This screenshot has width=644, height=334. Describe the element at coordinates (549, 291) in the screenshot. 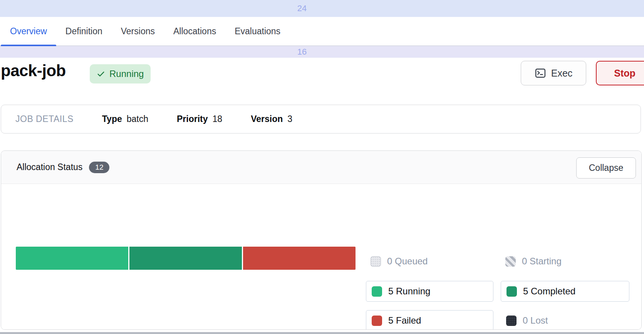

I see `legend-completed-label: 5 Completed` at that location.